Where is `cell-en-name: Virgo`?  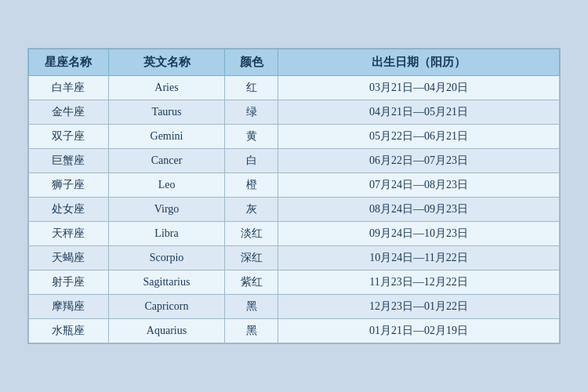 cell-en-name: Virgo is located at coordinates (166, 210).